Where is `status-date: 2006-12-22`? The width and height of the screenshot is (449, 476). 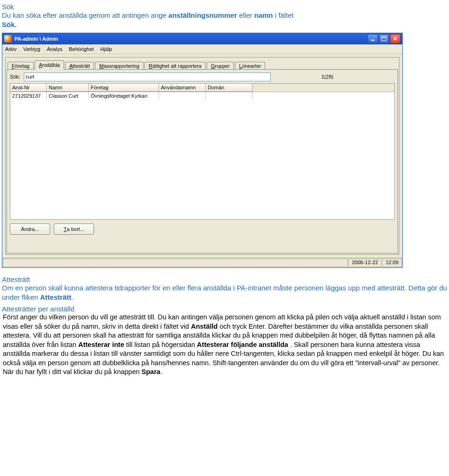 status-date: 2006-12-22 is located at coordinates (365, 263).